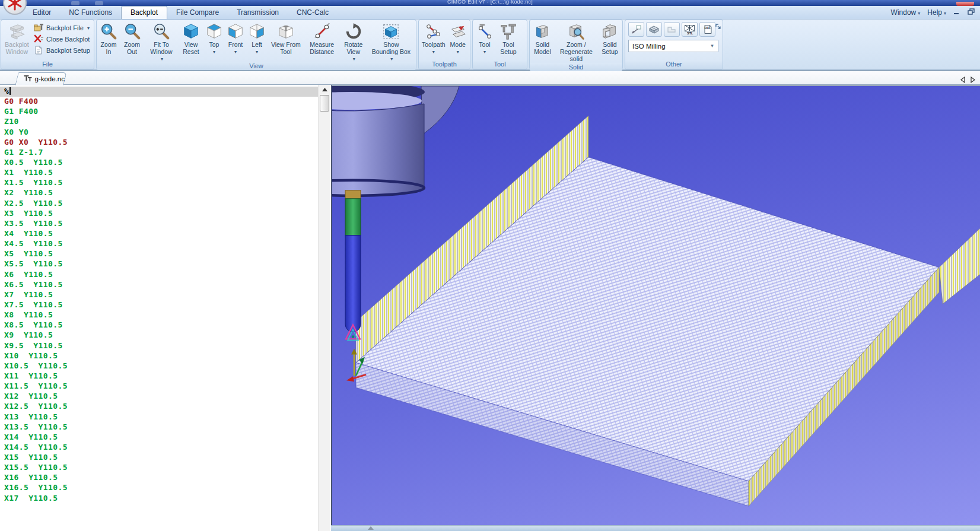  Describe the element at coordinates (257, 12) in the screenshot. I see `tab-transmission: Transmission` at that location.